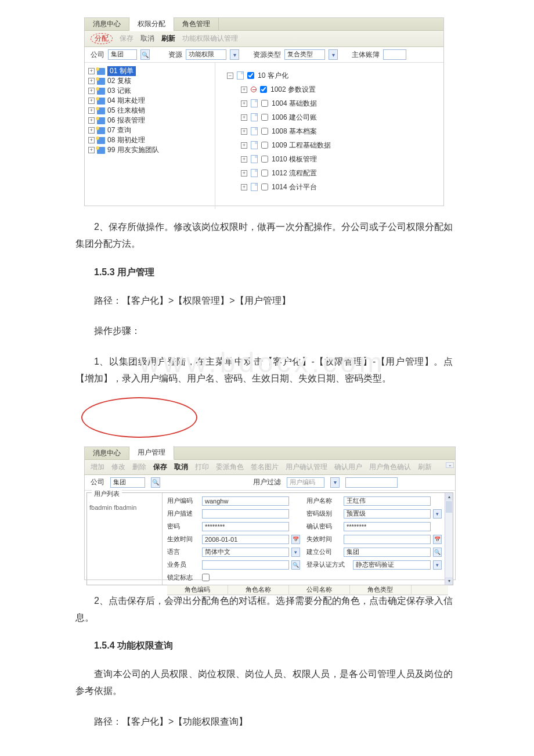 The image size is (534, 756). Describe the element at coordinates (150, 81) in the screenshot. I see `tree-node: +02 复核` at that location.